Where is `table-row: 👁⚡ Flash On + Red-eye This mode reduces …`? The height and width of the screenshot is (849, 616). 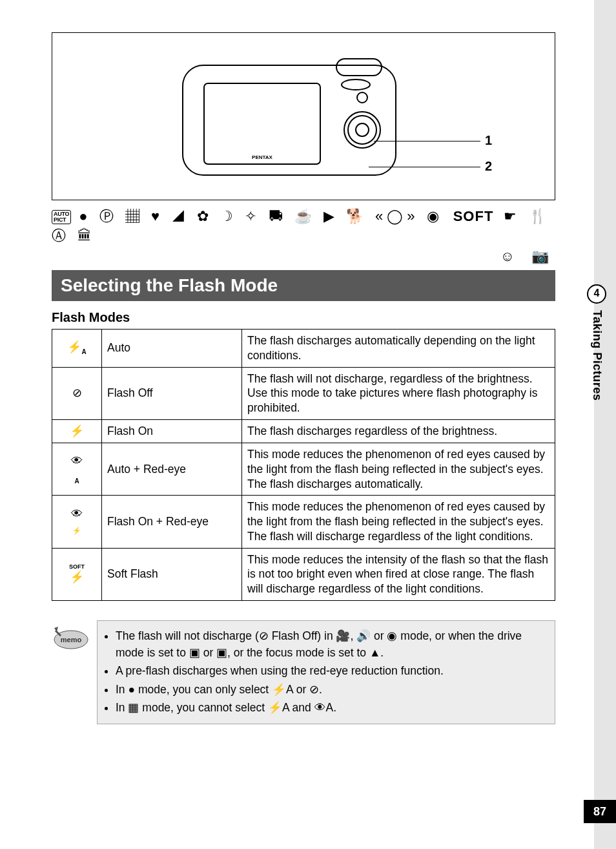 table-row: 👁⚡ Flash On + Red-eye This mode reduces … is located at coordinates (303, 522).